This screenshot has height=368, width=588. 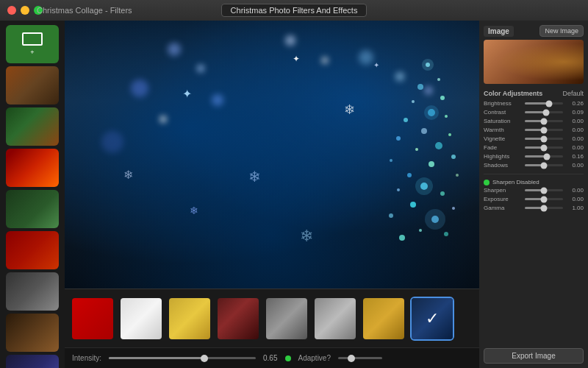 What do you see at coordinates (573, 93) in the screenshot?
I see `default-button: Default` at bounding box center [573, 93].